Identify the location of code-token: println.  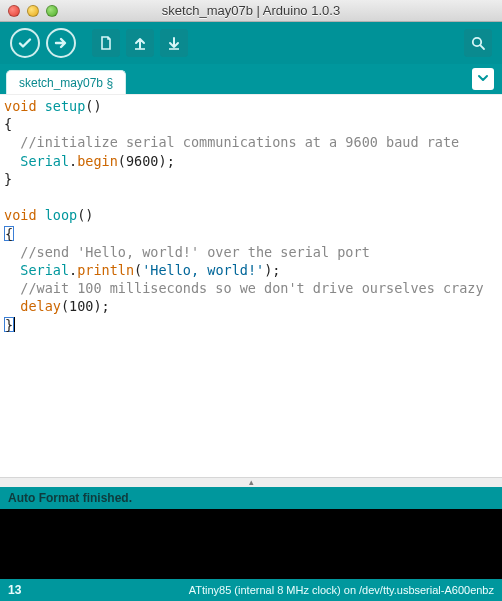
(106, 270).